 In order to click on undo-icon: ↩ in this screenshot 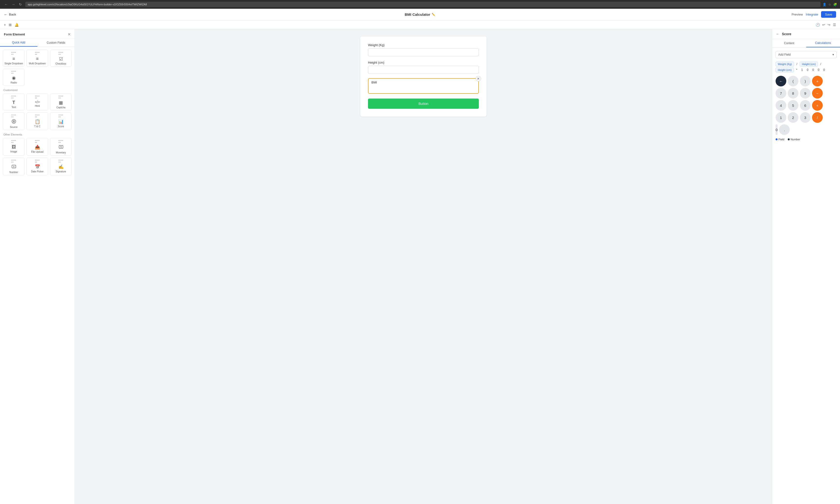, I will do `click(824, 25)`.